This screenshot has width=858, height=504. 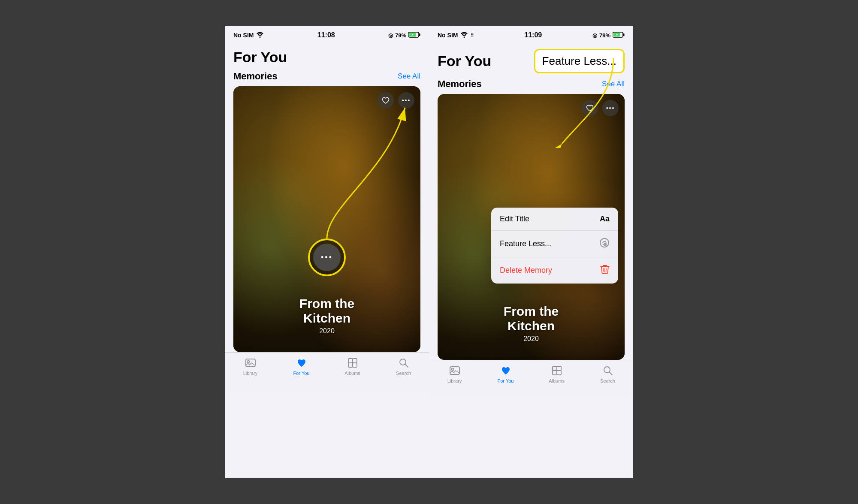 What do you see at coordinates (396, 100) in the screenshot?
I see `left-card-actions: •••` at bounding box center [396, 100].